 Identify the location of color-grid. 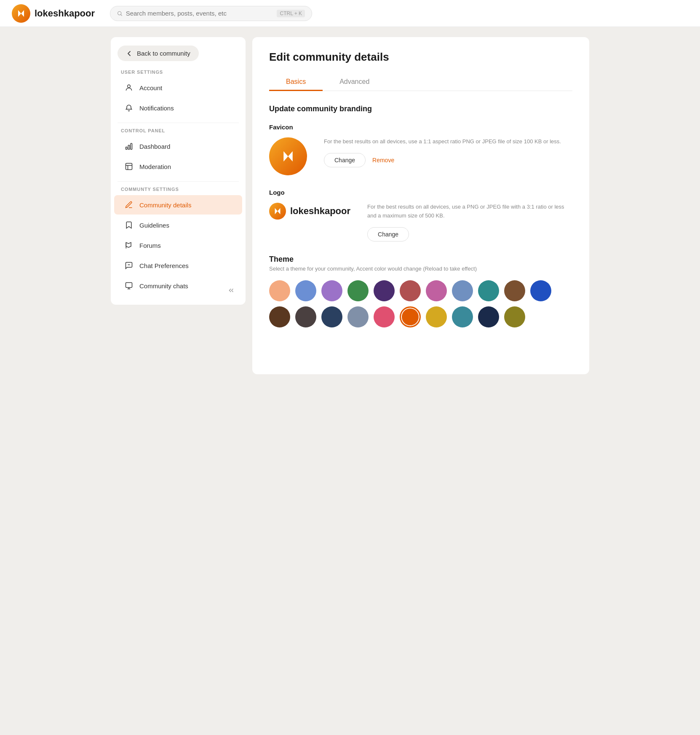
(421, 304).